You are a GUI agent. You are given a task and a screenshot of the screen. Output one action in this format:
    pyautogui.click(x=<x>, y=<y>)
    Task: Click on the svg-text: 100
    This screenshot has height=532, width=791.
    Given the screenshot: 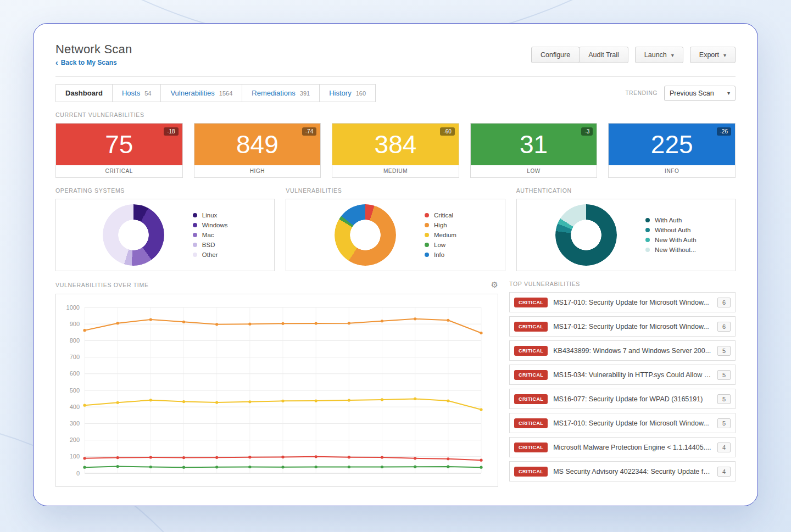 What is the action you would take?
    pyautogui.click(x=75, y=456)
    